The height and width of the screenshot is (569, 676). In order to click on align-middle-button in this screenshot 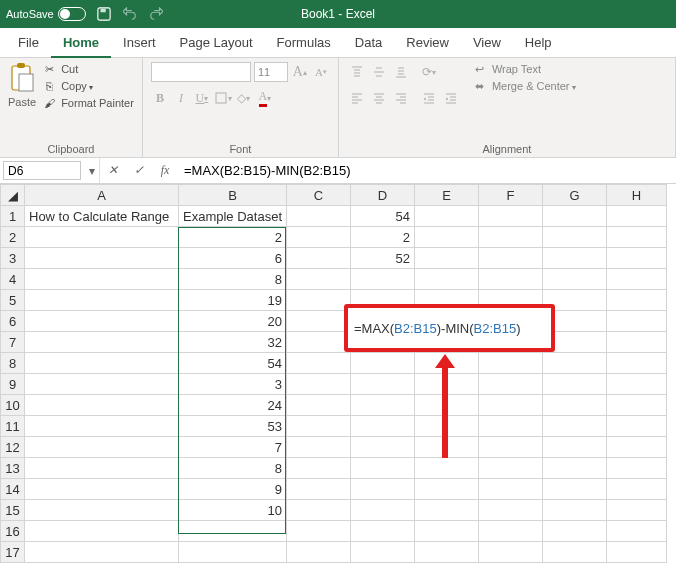, I will do `click(379, 72)`.